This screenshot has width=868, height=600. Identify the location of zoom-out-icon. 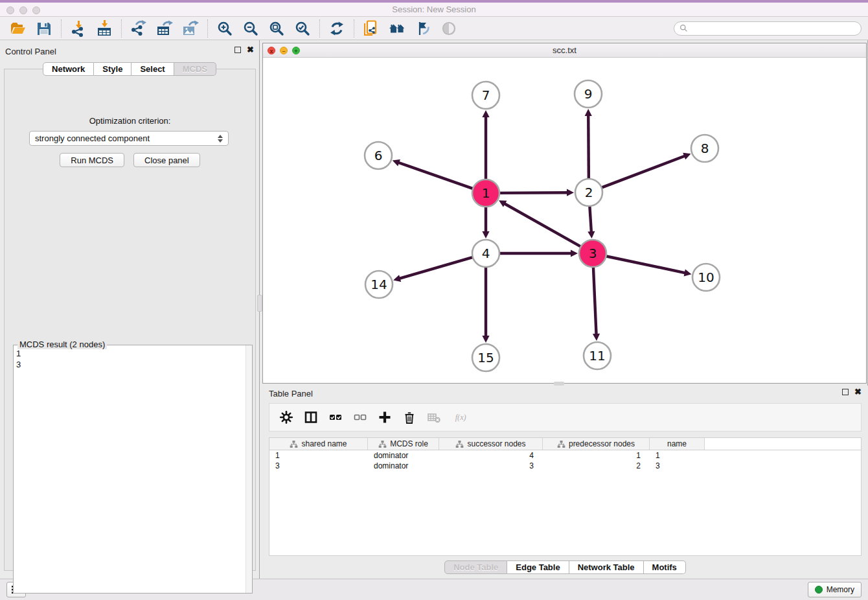
(251, 29).